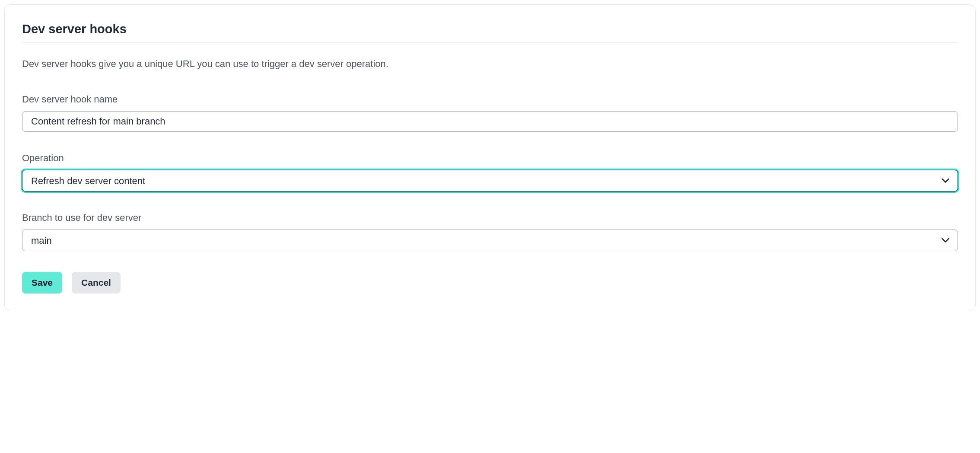  What do you see at coordinates (490, 218) in the screenshot?
I see `branch-label: Branch to use for dev server` at bounding box center [490, 218].